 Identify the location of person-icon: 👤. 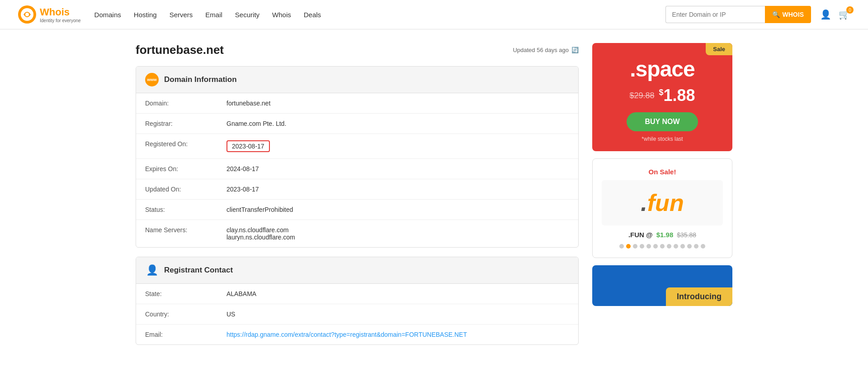
(152, 270).